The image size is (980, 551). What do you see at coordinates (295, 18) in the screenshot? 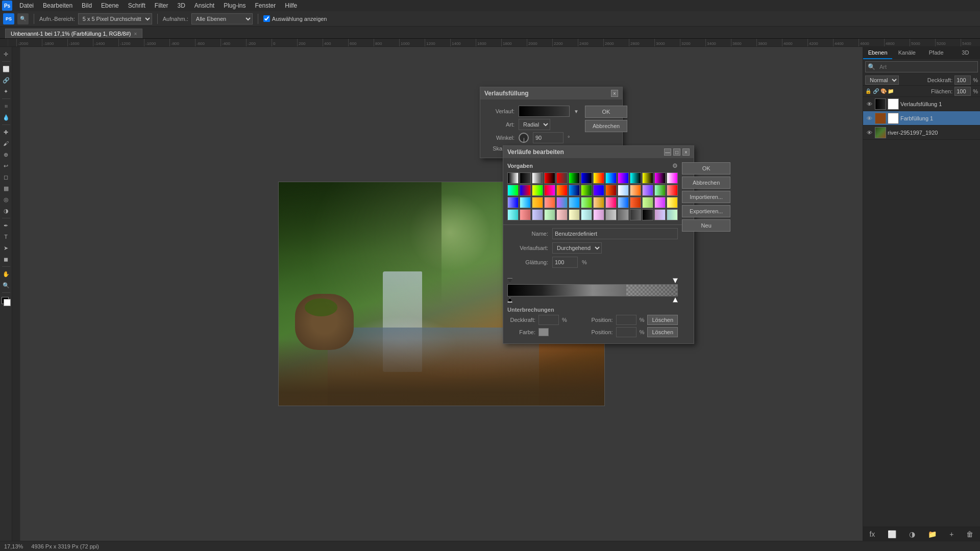
I see `auswahl-checkbox-label: Auswählung anzeigen` at bounding box center [295, 18].